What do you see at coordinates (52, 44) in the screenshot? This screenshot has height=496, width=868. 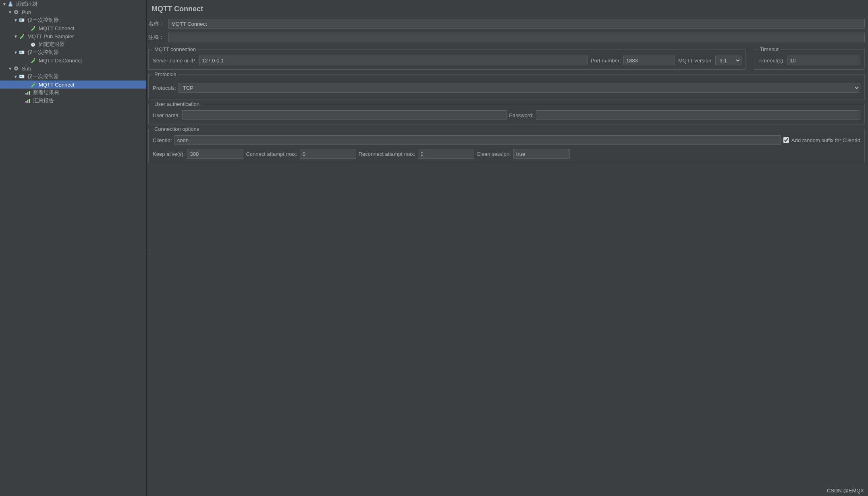 I see `tree-label: 固定定时器` at bounding box center [52, 44].